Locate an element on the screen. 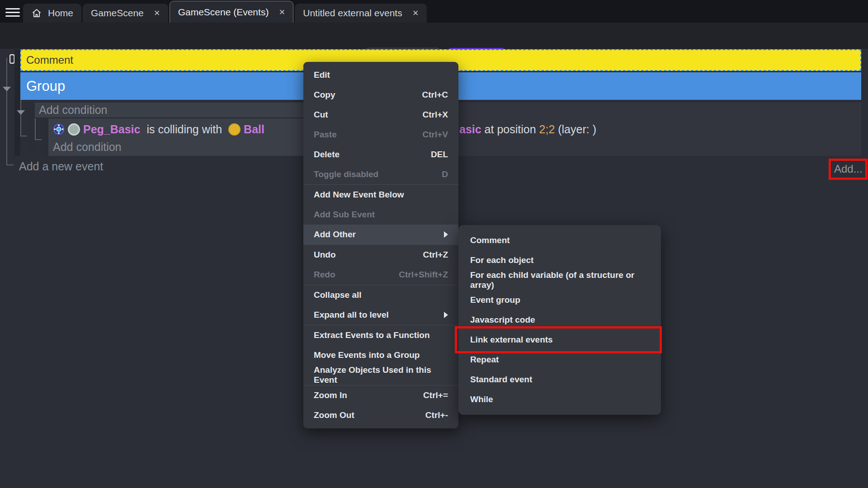 The height and width of the screenshot is (488, 868). add-condition-link: Add condition is located at coordinates (87, 147).